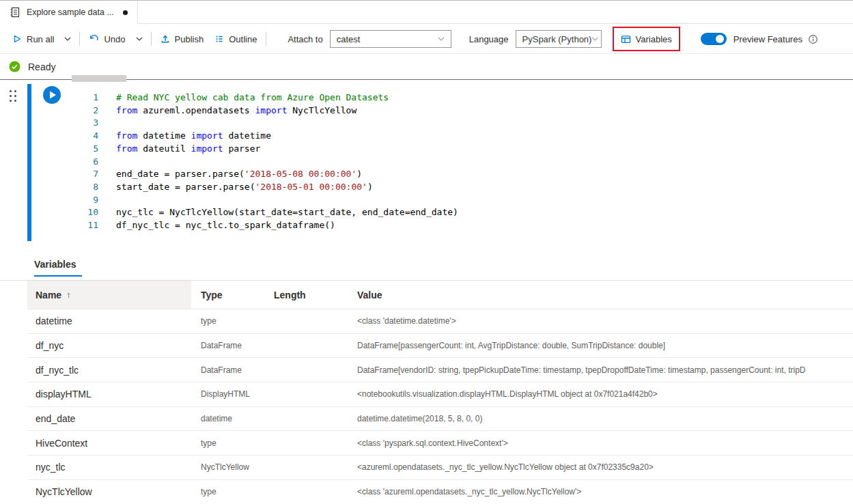 The height and width of the screenshot is (504, 853). What do you see at coordinates (83, 175) in the screenshot?
I see `line-number: 7` at bounding box center [83, 175].